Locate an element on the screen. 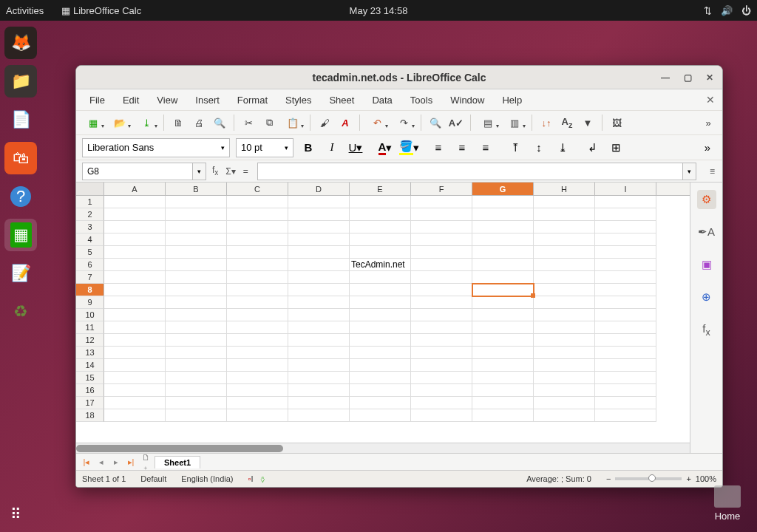  cell-E7 is located at coordinates (380, 278).